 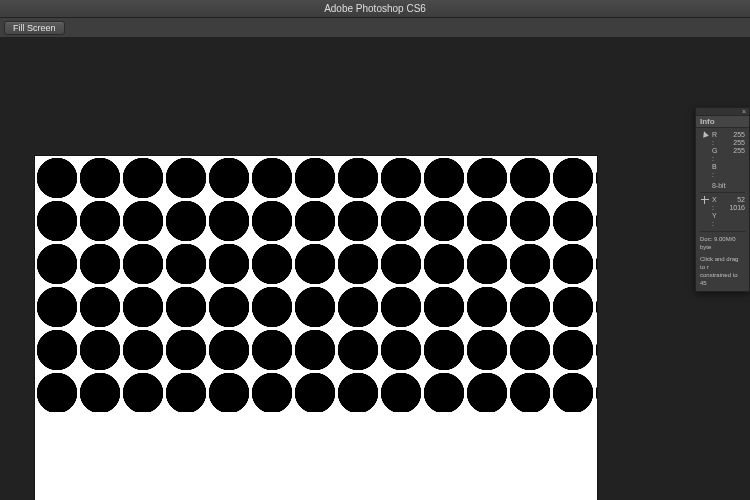 What do you see at coordinates (722, 210) in the screenshot?
I see `info-panel-body: R : G : B : 255 255 255 8-bit X : Y : 52…` at bounding box center [722, 210].